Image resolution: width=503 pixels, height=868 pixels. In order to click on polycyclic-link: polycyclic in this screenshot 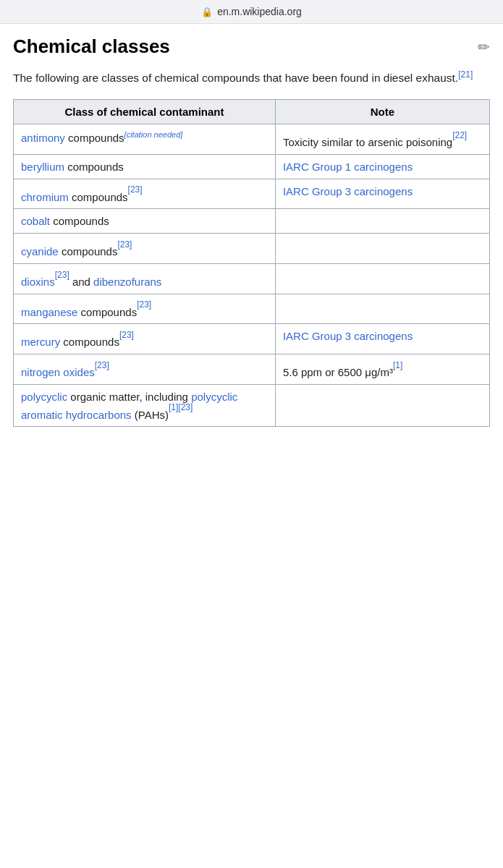, I will do `click(44, 396)`.